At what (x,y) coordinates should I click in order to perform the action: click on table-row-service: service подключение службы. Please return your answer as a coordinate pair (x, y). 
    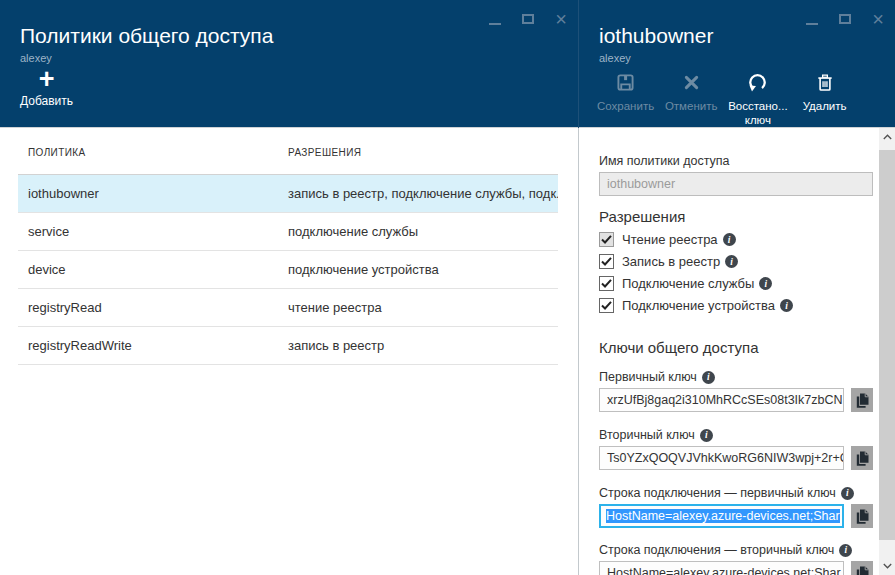
    Looking at the image, I should click on (288, 232).